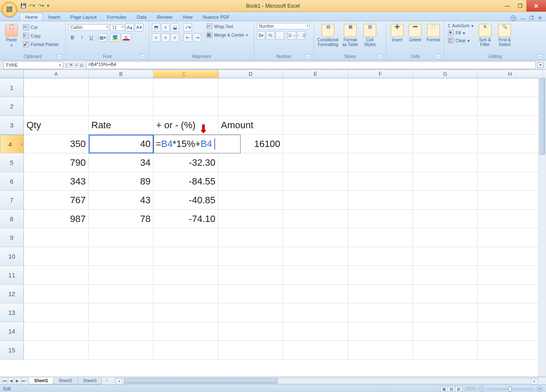 The width and height of the screenshot is (546, 392). What do you see at coordinates (166, 27) in the screenshot?
I see `align-middle-icon: ≡` at bounding box center [166, 27].